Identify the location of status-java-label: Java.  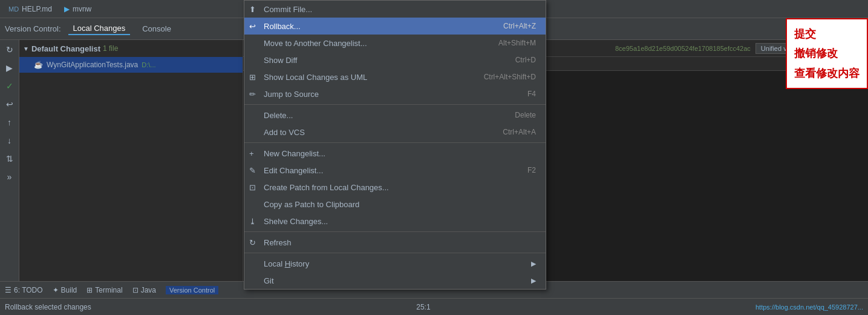
(149, 290).